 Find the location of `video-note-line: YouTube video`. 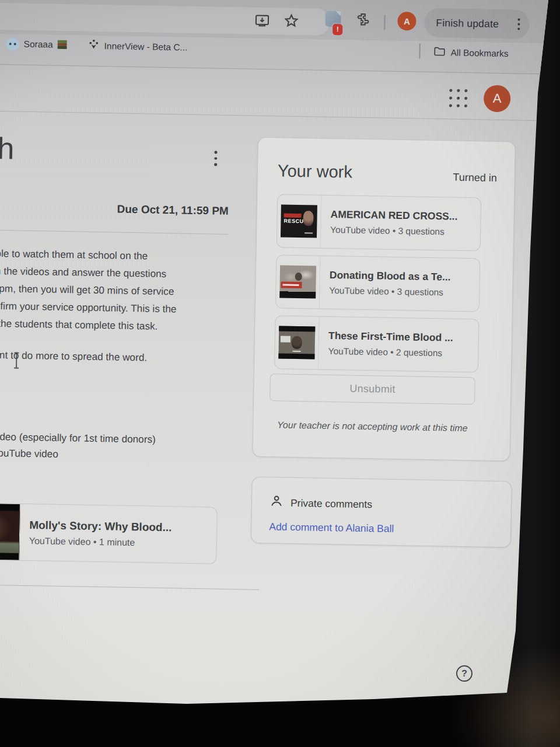

video-note-line: YouTube video is located at coordinates (29, 454).